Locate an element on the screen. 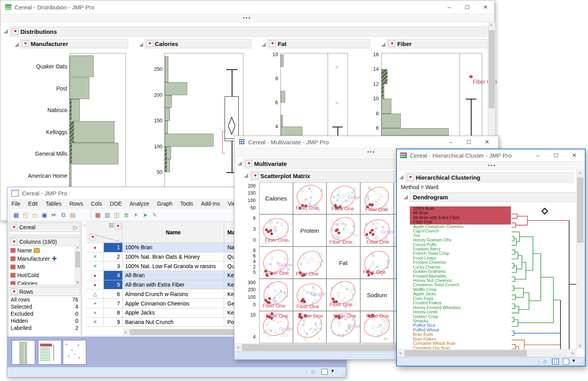  dendrogram-leaf-waffle-crisp: Waffle Crisp is located at coordinates (460, 289).